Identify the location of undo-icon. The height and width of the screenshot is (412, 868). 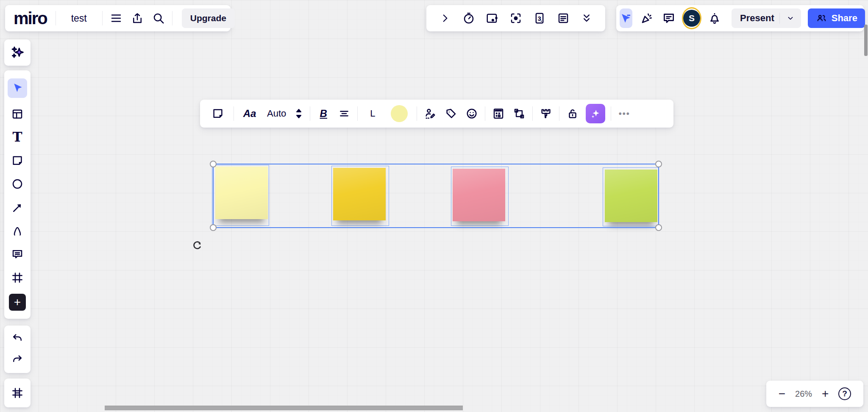
(17, 339).